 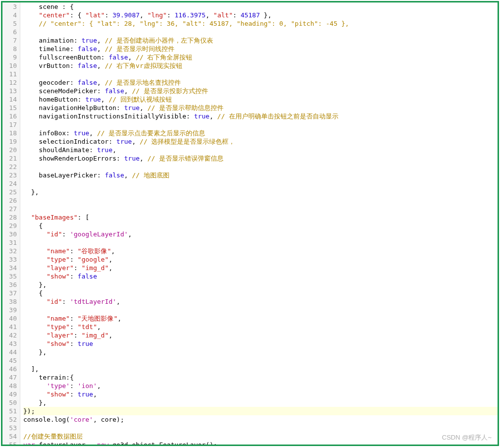 What do you see at coordinates (35, 284) in the screenshot?
I see `token-plain: },` at bounding box center [35, 284].